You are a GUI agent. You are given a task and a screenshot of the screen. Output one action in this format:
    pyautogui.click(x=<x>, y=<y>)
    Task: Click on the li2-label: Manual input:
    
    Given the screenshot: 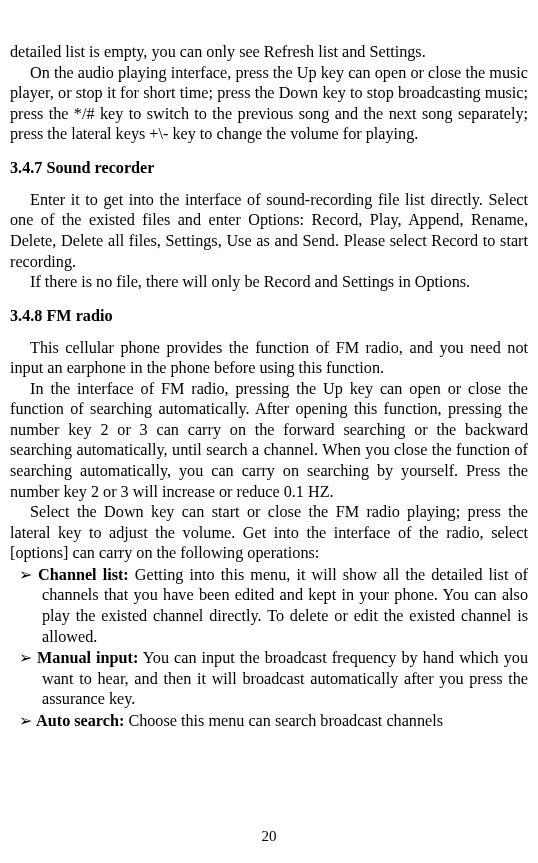 What is the action you would take?
    pyautogui.click(x=88, y=658)
    